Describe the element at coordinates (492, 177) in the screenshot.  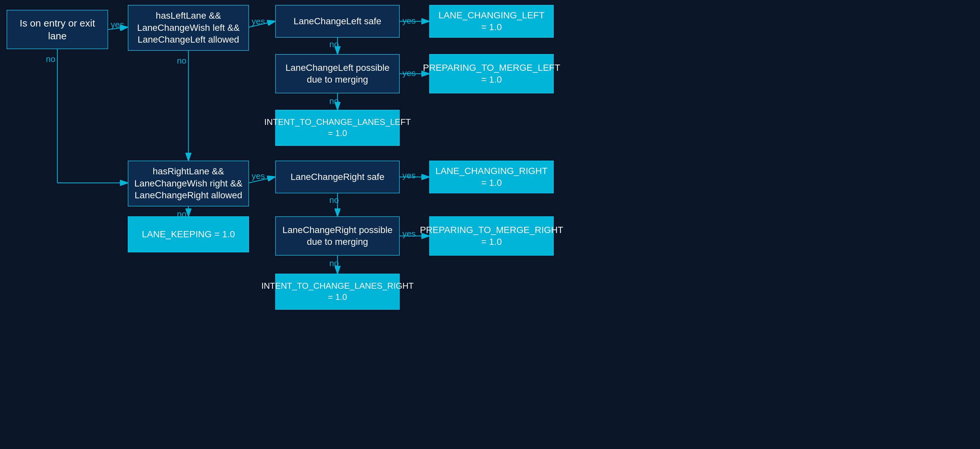
I see `node-lane-changing-right: LANE_CHANGING_RIGHT = 1.0` at that location.